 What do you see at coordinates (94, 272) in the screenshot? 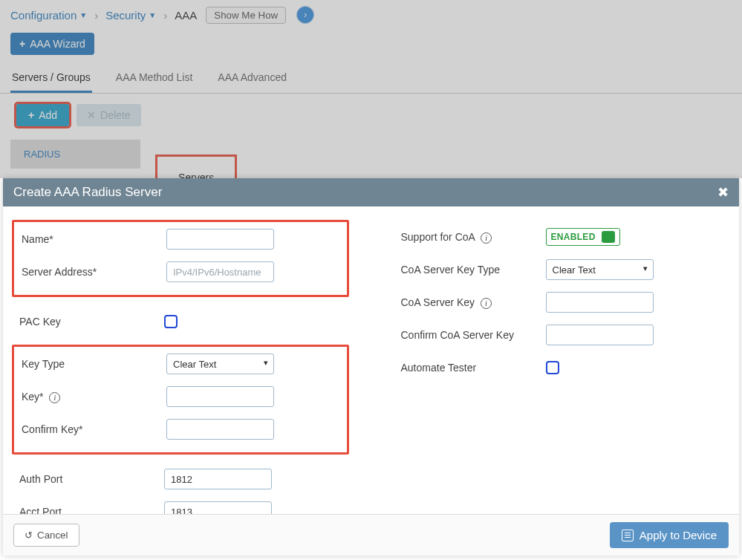
I see `server-address-label: Server Address*` at bounding box center [94, 272].